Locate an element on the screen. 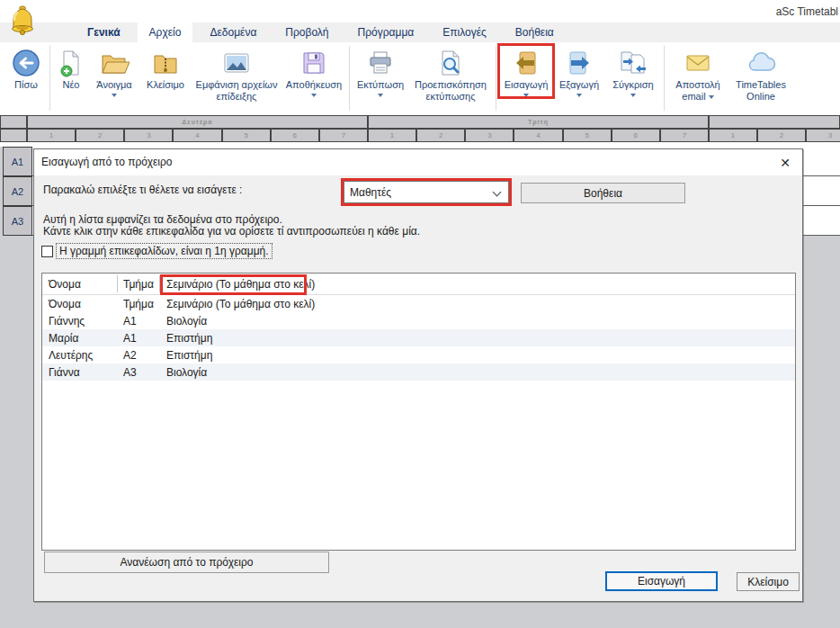 The height and width of the screenshot is (628, 840). column-header-class: Τμήμα is located at coordinates (139, 284).